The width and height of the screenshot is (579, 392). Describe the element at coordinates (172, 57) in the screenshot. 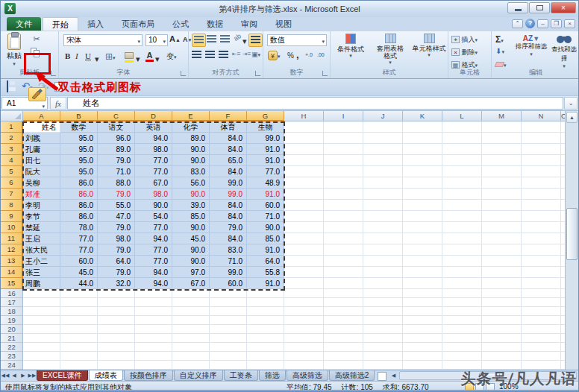

I see `phonetic-guide-button: 变▾` at that location.